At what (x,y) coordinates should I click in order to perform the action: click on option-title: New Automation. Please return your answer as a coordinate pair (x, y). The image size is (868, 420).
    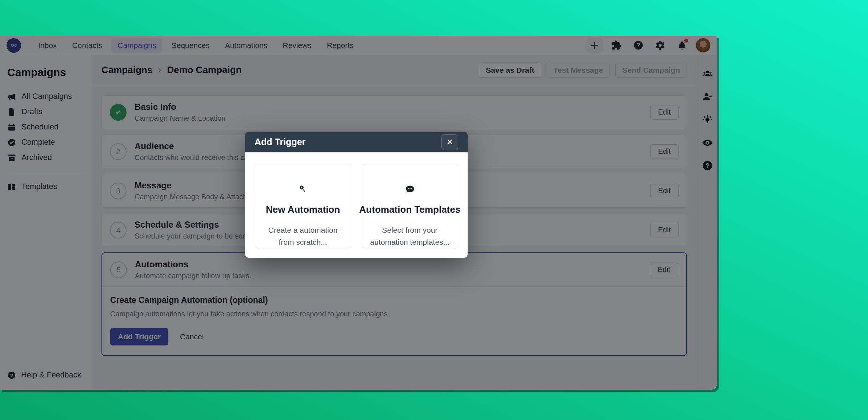
    Looking at the image, I should click on (303, 209).